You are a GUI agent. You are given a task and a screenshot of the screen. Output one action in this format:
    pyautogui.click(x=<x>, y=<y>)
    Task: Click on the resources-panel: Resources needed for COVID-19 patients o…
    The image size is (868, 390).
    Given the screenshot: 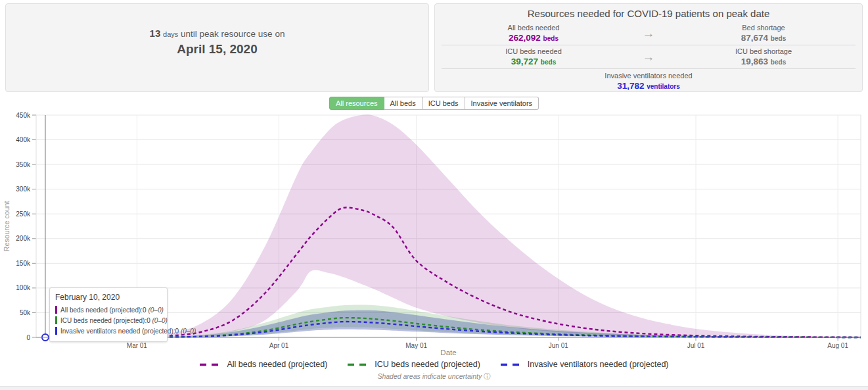 What is the action you would take?
    pyautogui.click(x=649, y=47)
    